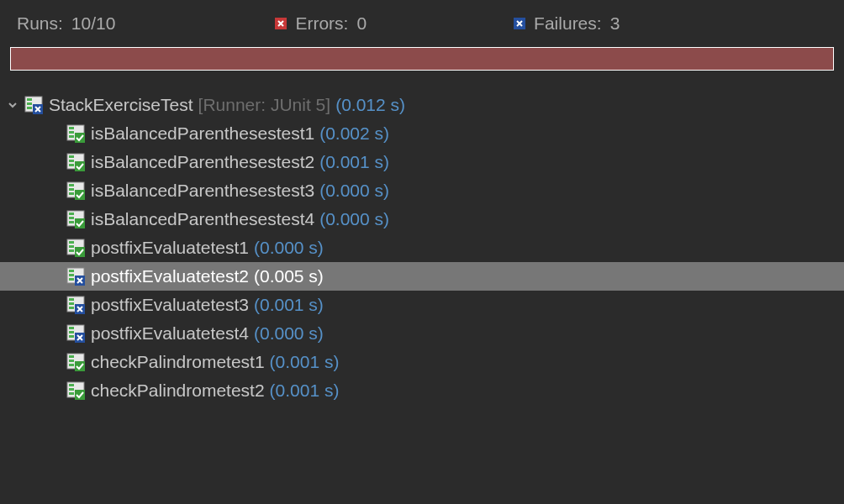 This screenshot has height=504, width=844. What do you see at coordinates (321, 24) in the screenshot?
I see `errors-label: Errors:` at bounding box center [321, 24].